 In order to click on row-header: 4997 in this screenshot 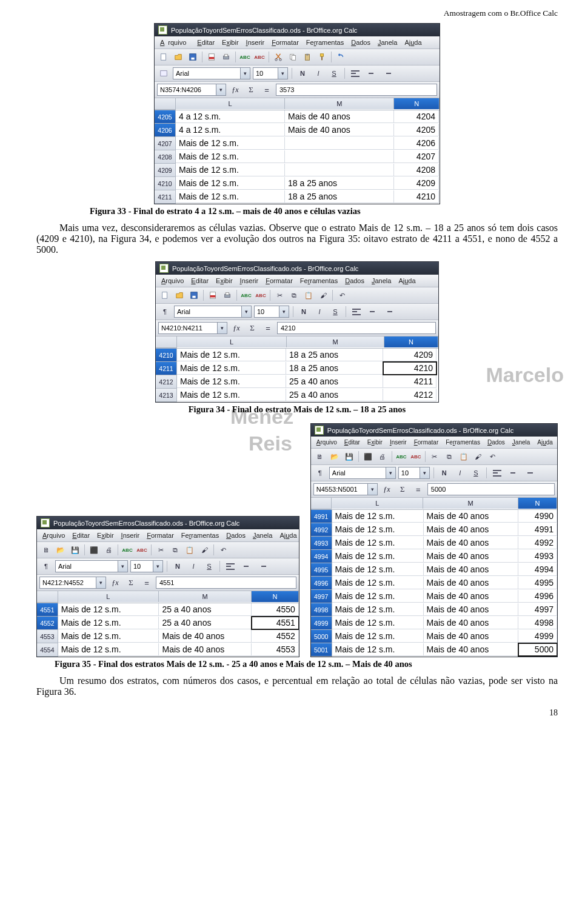, I will do `click(321, 597)`.